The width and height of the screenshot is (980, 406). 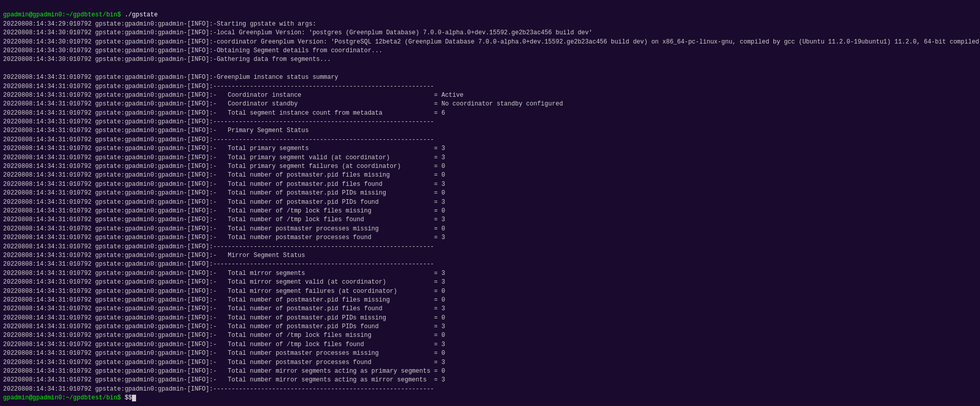 What do you see at coordinates (134, 398) in the screenshot?
I see `cursor` at bounding box center [134, 398].